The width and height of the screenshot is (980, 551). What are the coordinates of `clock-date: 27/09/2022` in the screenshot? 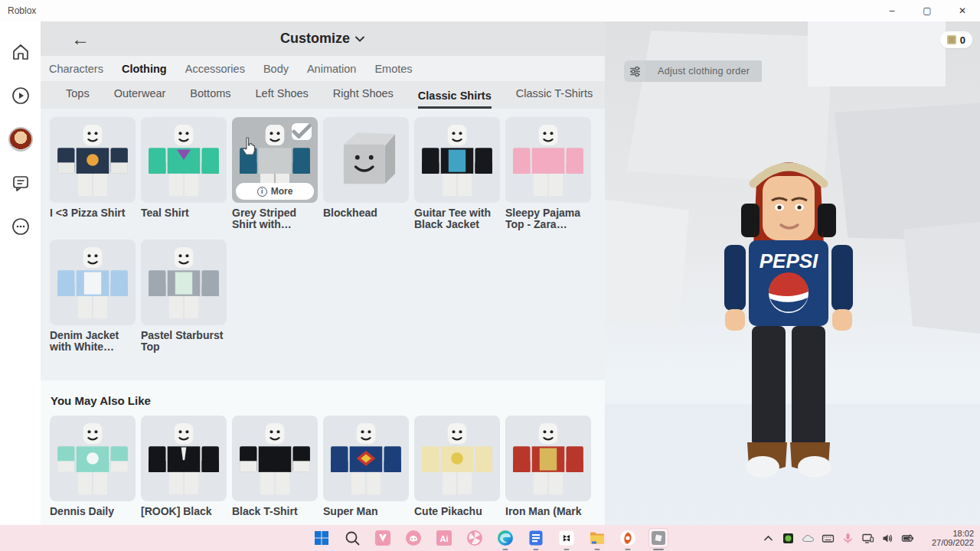 It's located at (952, 543).